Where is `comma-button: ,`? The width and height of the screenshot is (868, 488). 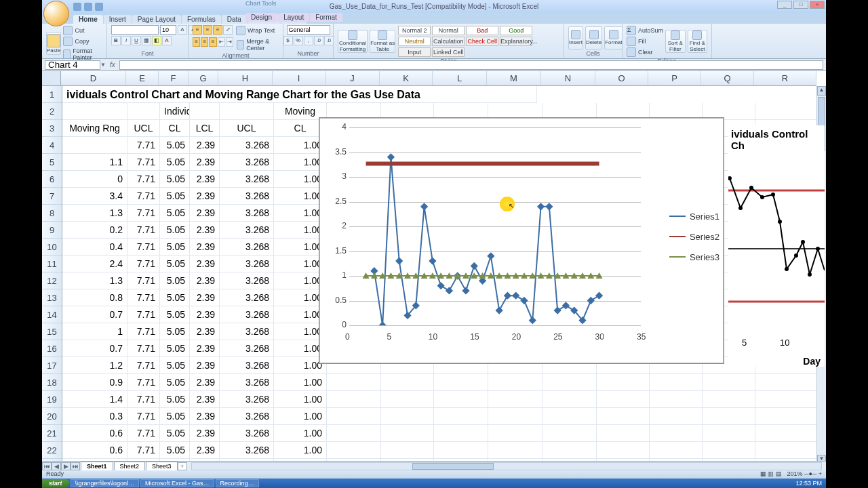 comma-button: , is located at coordinates (309, 41).